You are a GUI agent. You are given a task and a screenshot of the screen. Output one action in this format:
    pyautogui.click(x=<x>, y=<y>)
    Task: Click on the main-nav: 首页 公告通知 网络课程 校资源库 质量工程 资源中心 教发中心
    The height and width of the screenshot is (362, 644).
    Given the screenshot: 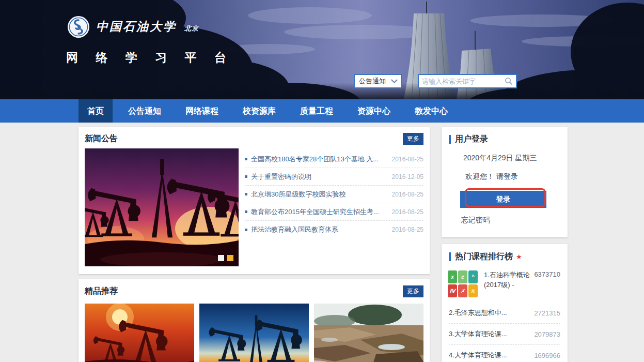 What is the action you would take?
    pyautogui.click(x=322, y=111)
    